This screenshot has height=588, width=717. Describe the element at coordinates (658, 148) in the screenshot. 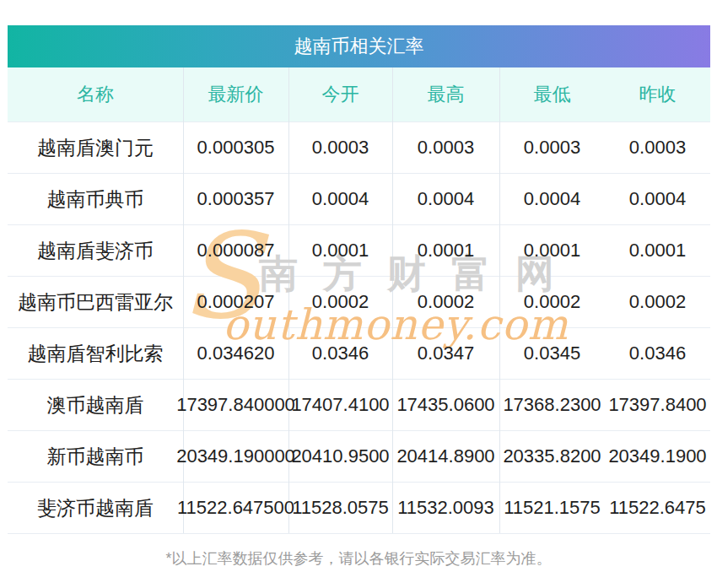

I see `cell-prev_close: 0.0003` at that location.